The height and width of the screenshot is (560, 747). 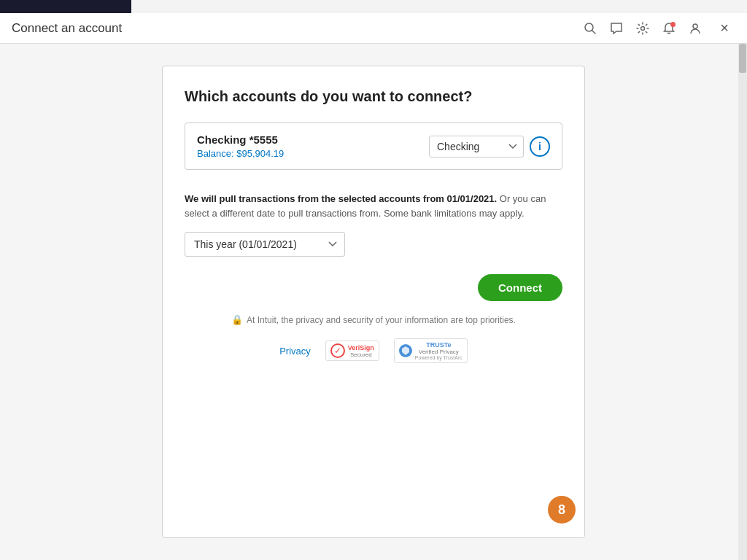 What do you see at coordinates (724, 28) in the screenshot?
I see `close-button: ×` at bounding box center [724, 28].